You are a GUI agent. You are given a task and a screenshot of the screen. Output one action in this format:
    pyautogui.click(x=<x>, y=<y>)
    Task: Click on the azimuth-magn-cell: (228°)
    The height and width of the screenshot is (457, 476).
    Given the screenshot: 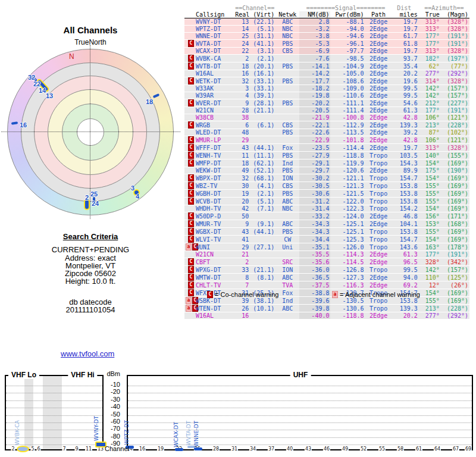 What is the action you would take?
    pyautogui.click(x=455, y=125)
    